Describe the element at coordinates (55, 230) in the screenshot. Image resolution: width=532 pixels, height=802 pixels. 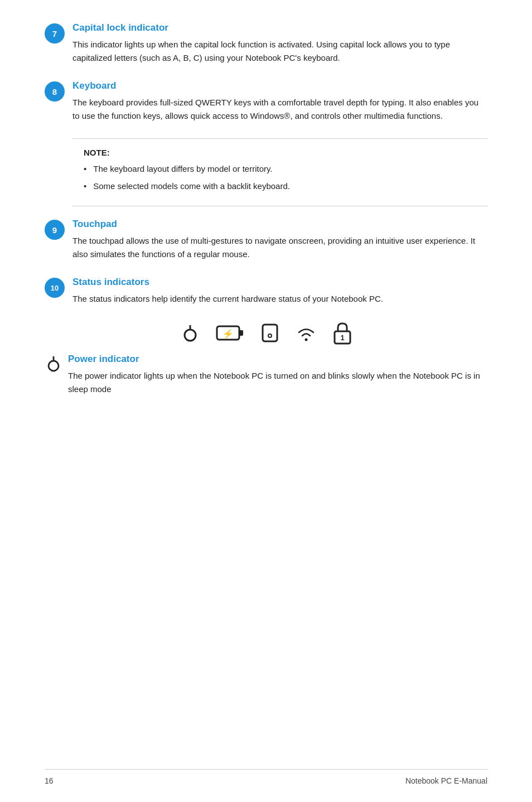
I see `section-9-badge: 9` at that location.